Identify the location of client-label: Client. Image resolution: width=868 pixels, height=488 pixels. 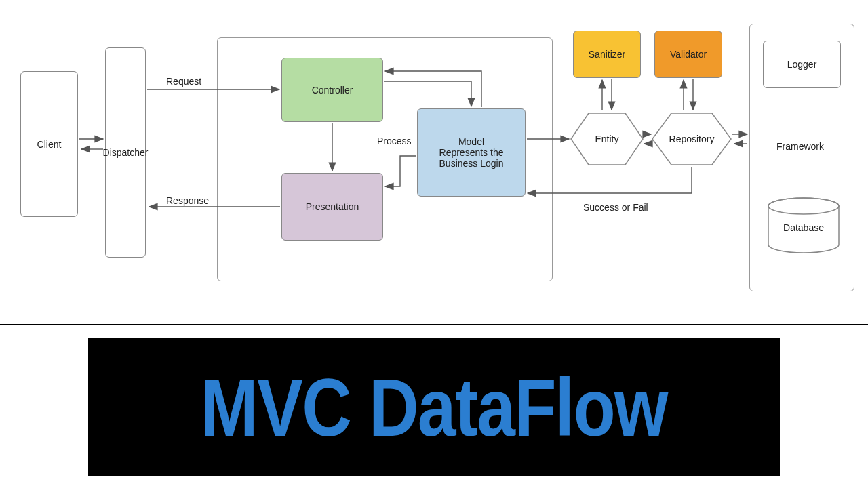
(50, 144).